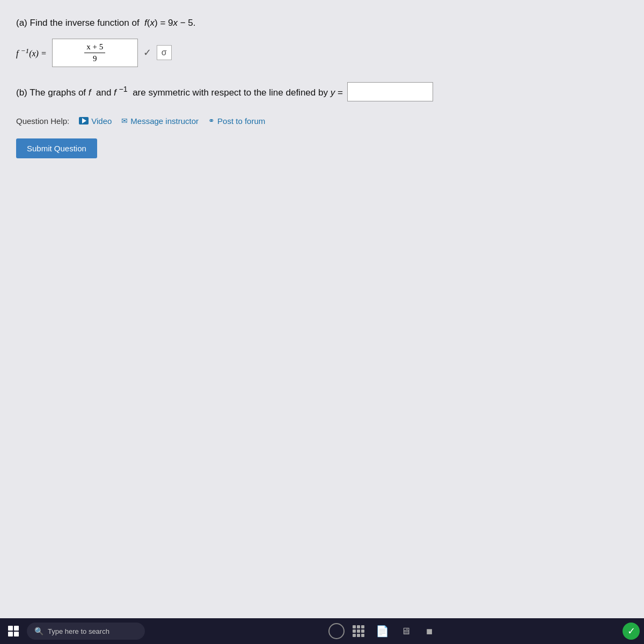  I want to click on submit-button: Submit Question, so click(57, 148).